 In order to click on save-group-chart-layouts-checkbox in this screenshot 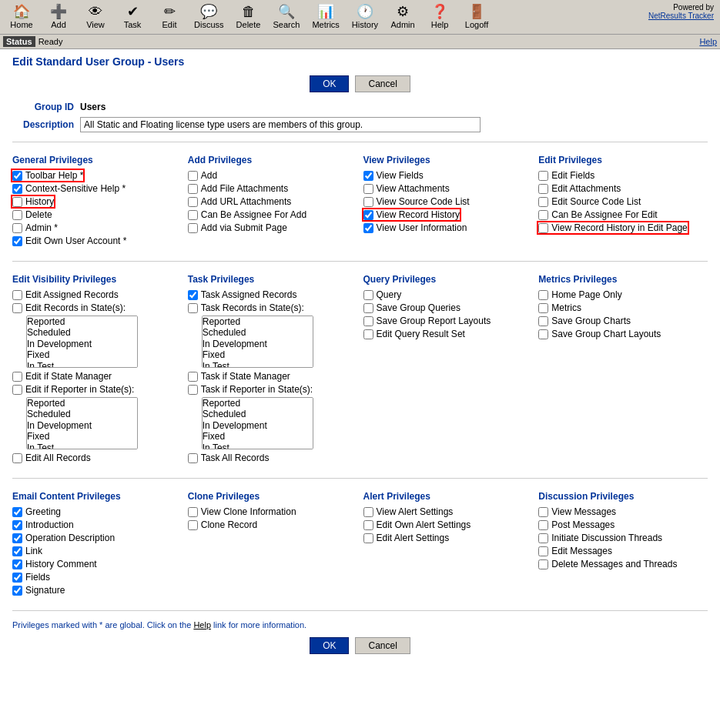, I will do `click(544, 334)`.